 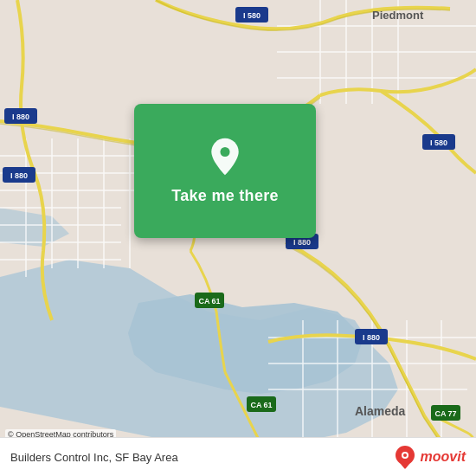 I want to click on moovit-logo: moovit, so click(x=429, y=457).